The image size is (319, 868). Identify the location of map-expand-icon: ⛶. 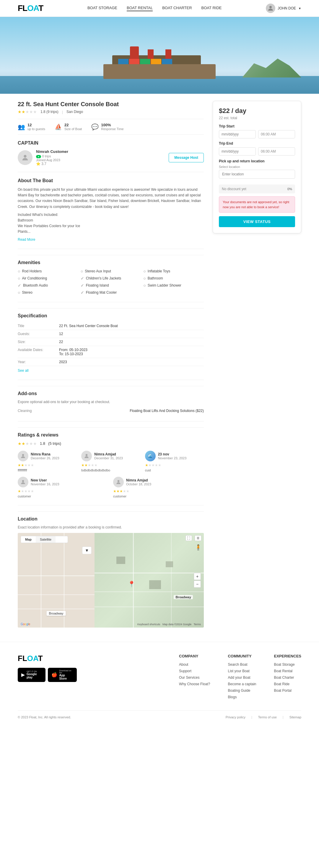
(189, 538).